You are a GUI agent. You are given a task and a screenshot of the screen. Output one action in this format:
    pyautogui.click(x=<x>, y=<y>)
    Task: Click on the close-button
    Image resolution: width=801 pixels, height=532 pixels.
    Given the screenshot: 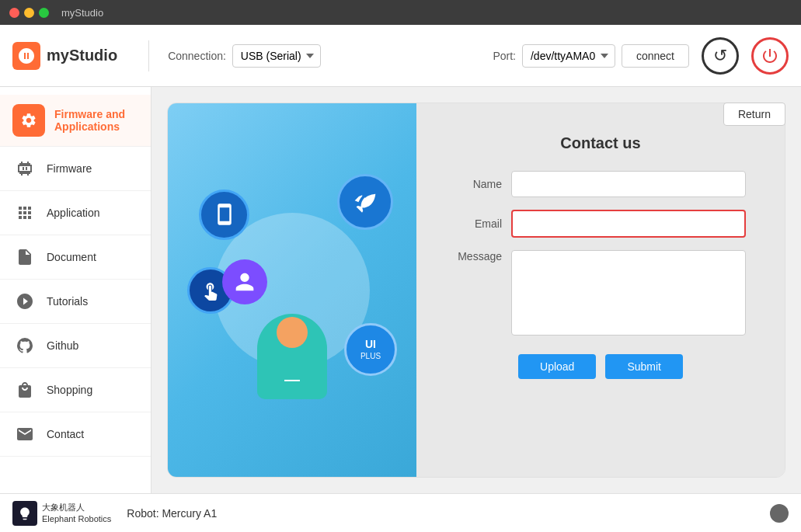 What is the action you would take?
    pyautogui.click(x=14, y=12)
    